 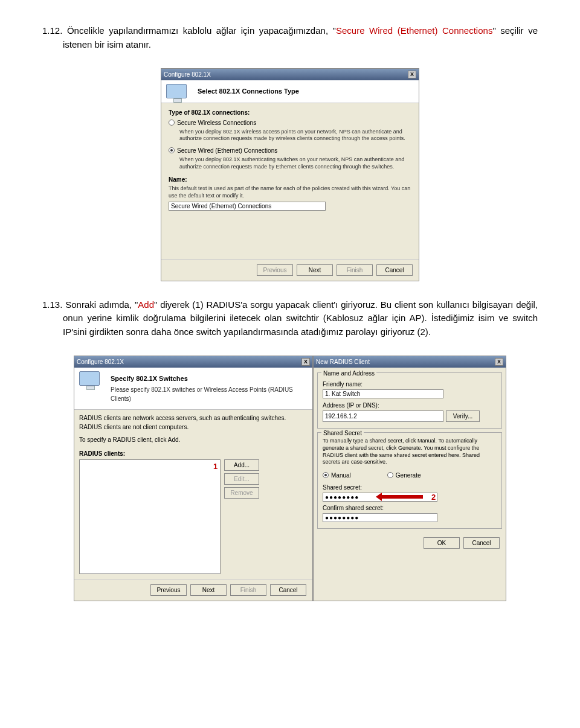 I want to click on configure-8021x-dialog: Configure 802.1X X Select 802.1X Connect…, so click(x=290, y=175).